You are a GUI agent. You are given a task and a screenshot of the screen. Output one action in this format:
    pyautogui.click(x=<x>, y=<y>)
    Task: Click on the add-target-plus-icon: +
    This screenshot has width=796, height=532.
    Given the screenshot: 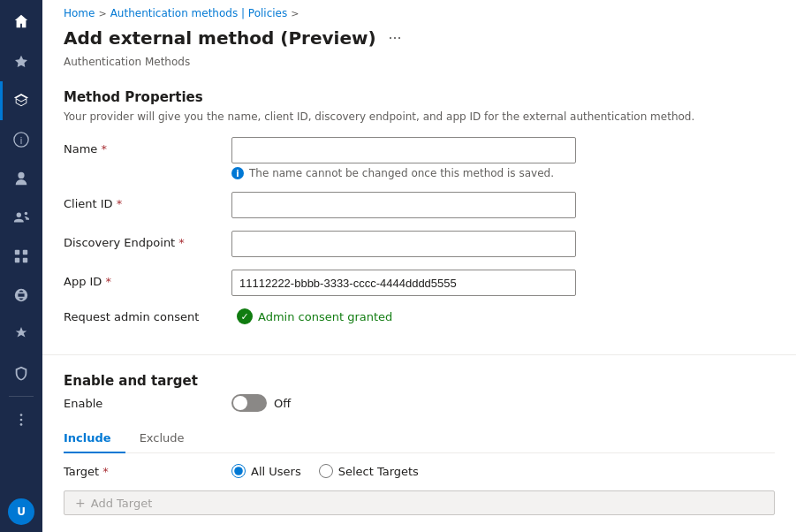 What is the action you would take?
    pyautogui.click(x=80, y=503)
    